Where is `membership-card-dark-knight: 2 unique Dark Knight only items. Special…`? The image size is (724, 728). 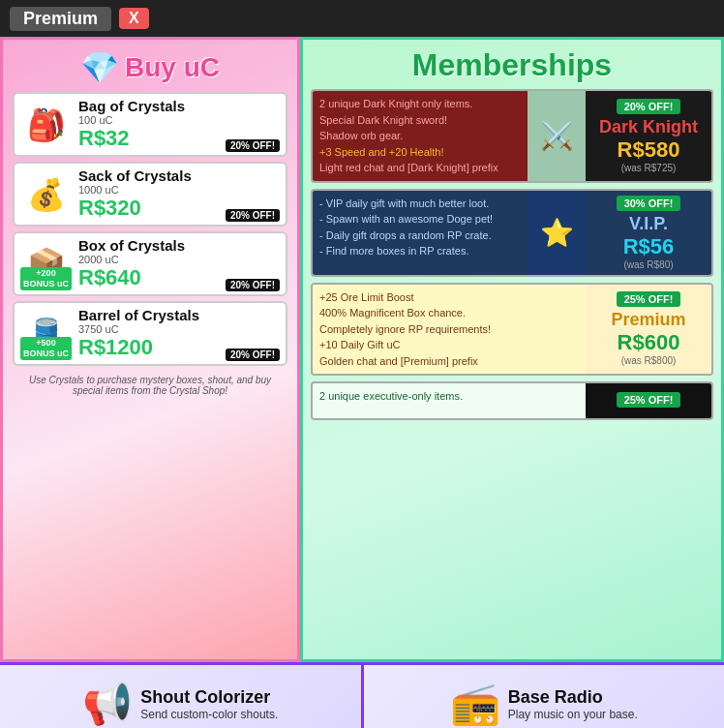 membership-card-dark-knight: 2 unique Dark Knight only items. Special… is located at coordinates (512, 136).